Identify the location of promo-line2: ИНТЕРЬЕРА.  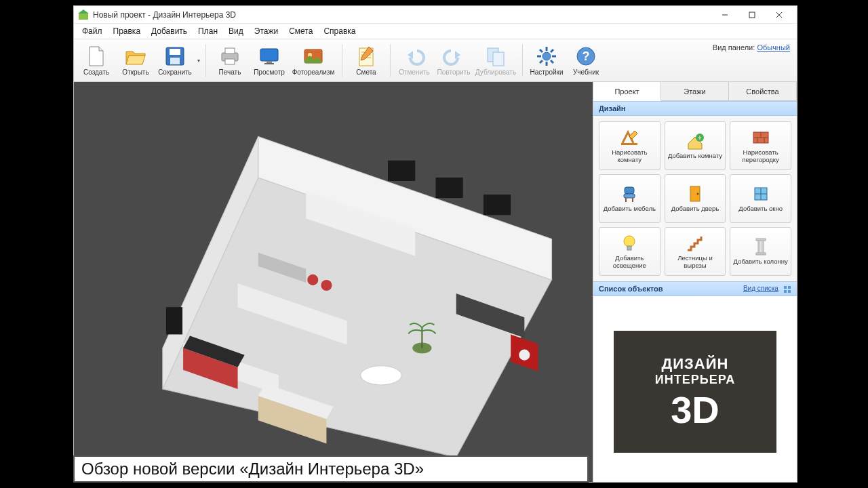
(695, 380).